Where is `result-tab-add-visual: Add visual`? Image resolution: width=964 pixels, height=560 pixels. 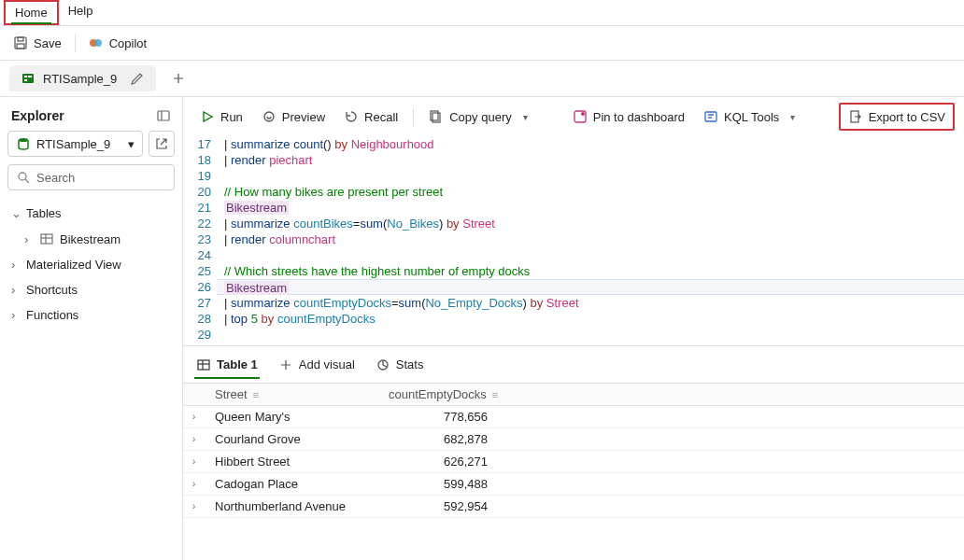 result-tab-add-visual: Add visual is located at coordinates (317, 365).